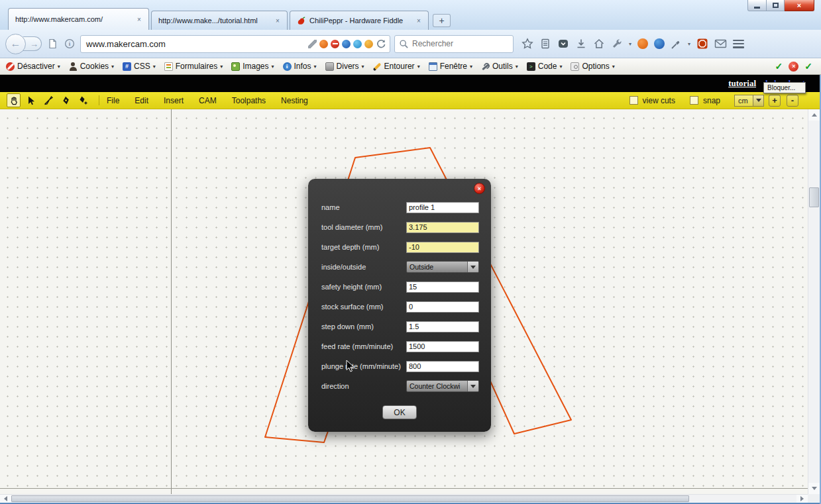 The width and height of the screenshot is (821, 504). Describe the element at coordinates (443, 267) in the screenshot. I see `inside-outside-select: Outside` at that location.